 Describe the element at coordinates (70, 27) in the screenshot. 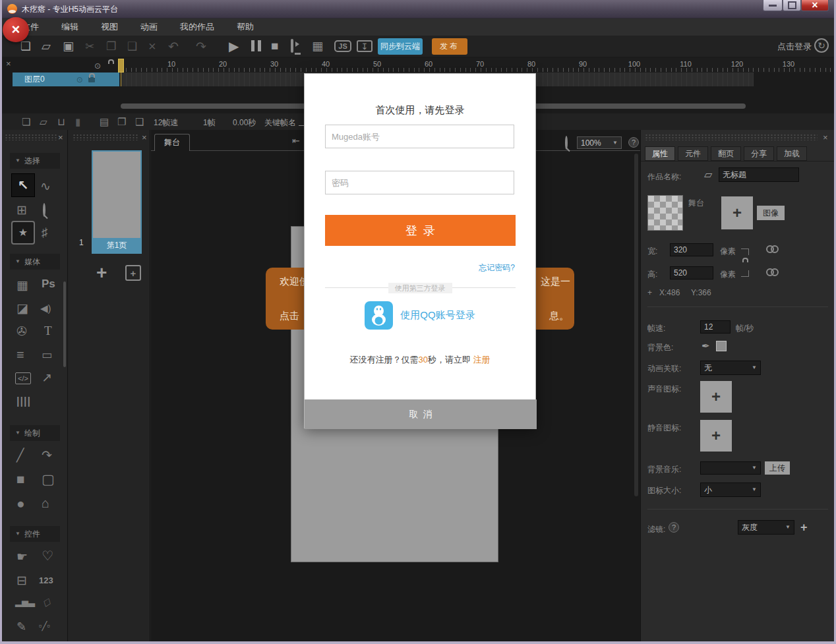

I see `menu-item-edit: 编辑` at that location.